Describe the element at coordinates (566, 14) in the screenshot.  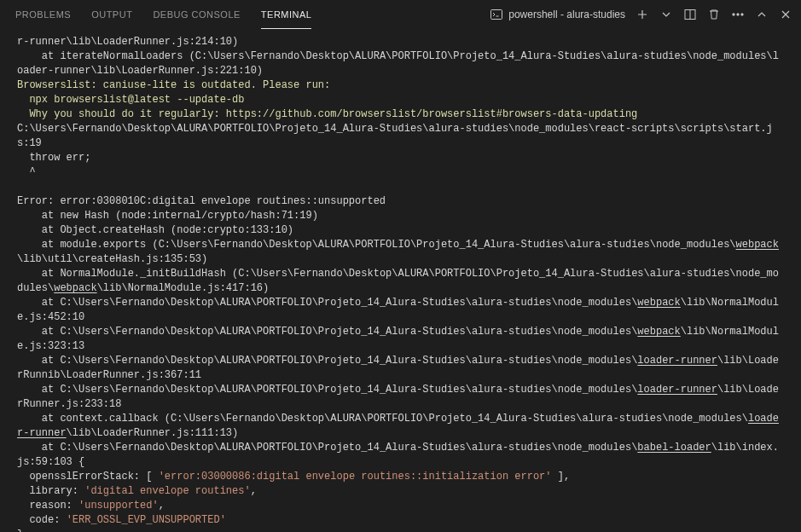
I see `terminal-profile-label: powershell - alura-studies` at that location.